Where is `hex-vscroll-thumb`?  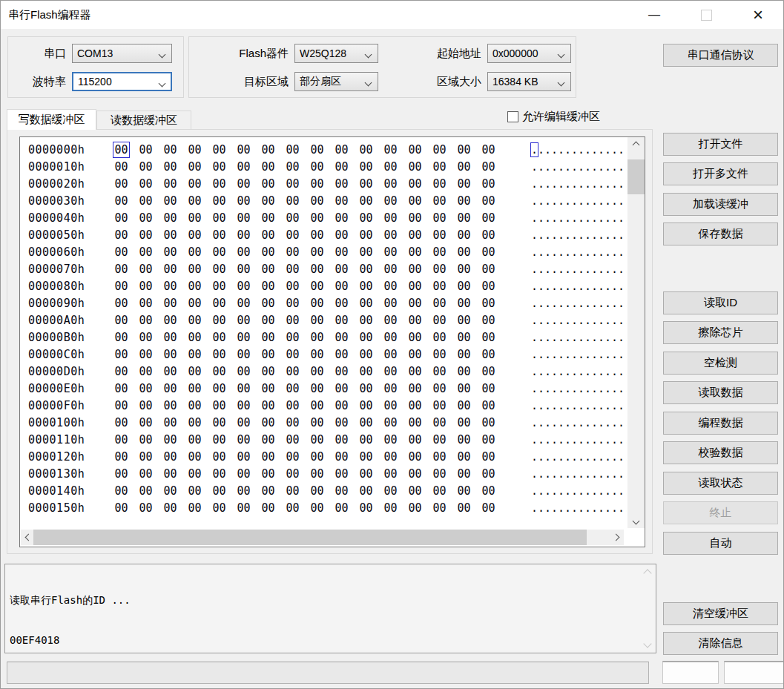 hex-vscroll-thumb is located at coordinates (636, 177).